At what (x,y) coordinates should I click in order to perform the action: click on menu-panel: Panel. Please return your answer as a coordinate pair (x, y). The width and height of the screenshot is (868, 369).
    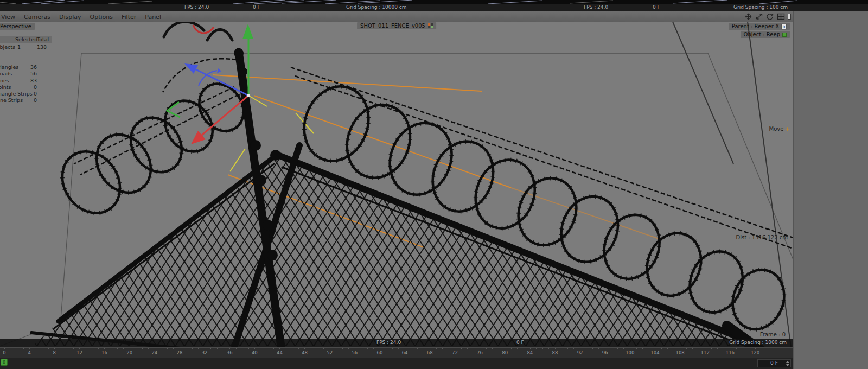
    Looking at the image, I should click on (153, 17).